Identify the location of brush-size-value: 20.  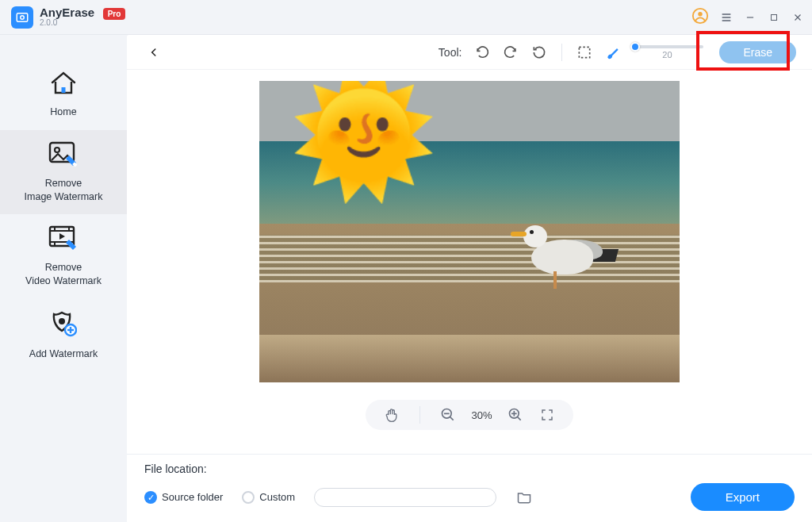
(667, 55).